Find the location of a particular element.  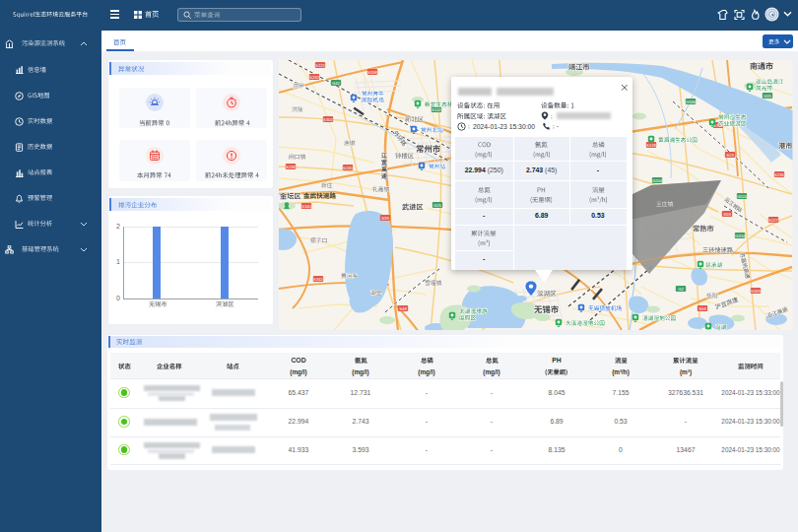

svg-text: S238 is located at coordinates (291, 167).